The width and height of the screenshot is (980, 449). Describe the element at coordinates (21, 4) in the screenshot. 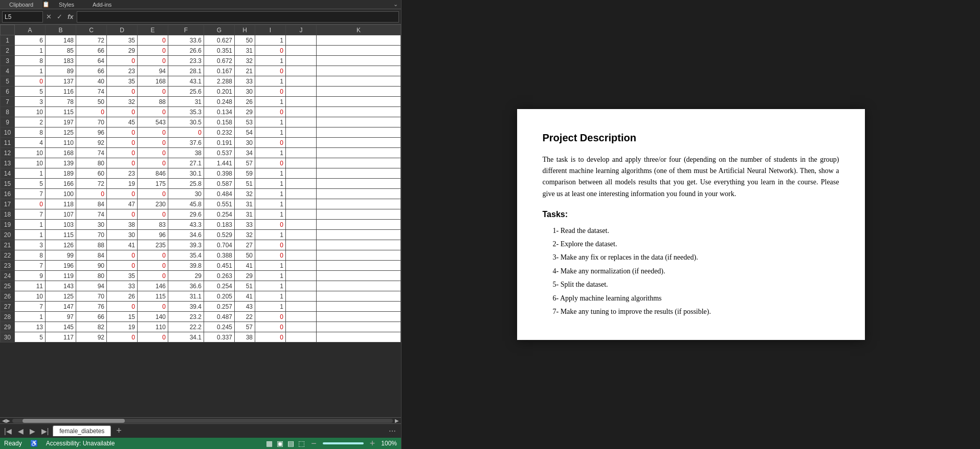

I see `toolbar-clipboard: Clipboard` at that location.